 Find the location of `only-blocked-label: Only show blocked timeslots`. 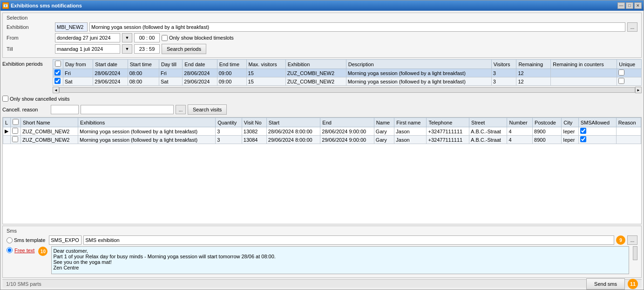

only-blocked-label: Only show blocked timeslots is located at coordinates (197, 38).